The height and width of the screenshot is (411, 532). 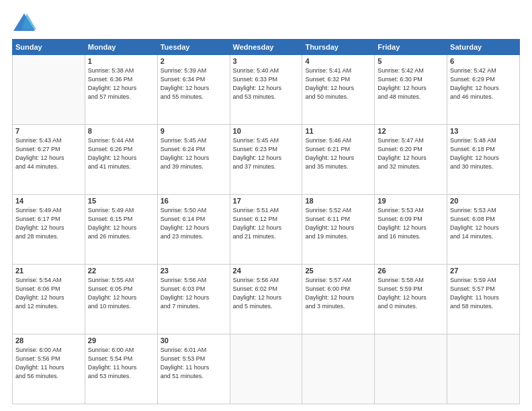 I want to click on day-info: Sunrise: 5:57 AM Sunset: 6:00 PM Dayligh…, so click(x=339, y=293).